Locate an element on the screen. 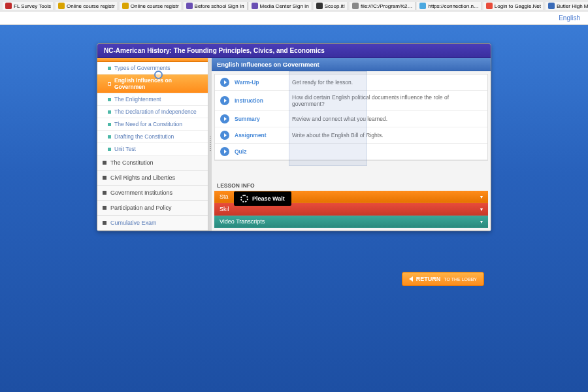 The width and height of the screenshot is (588, 392). back-arrow-icon is located at coordinates (411, 279).